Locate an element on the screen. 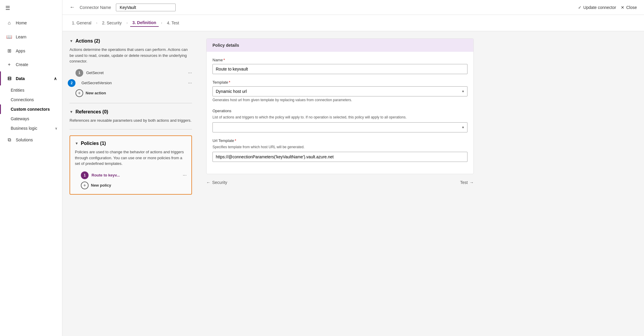 This screenshot has height=336, width=644. action-item-getsecretversion: 2 GetSecretVersion ··· is located at coordinates (131, 83).